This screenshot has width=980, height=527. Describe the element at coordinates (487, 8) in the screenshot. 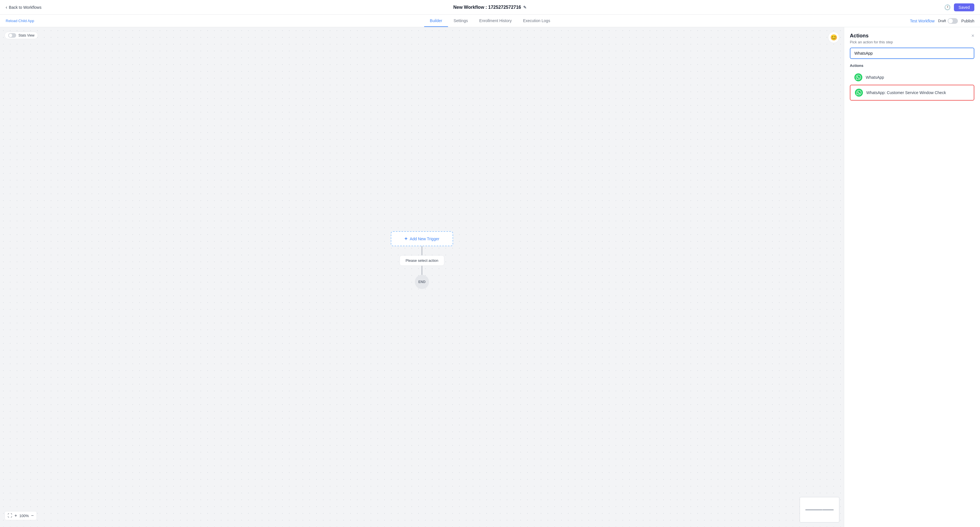

I see `workflow-name: New Workflow : 1725272572716` at that location.